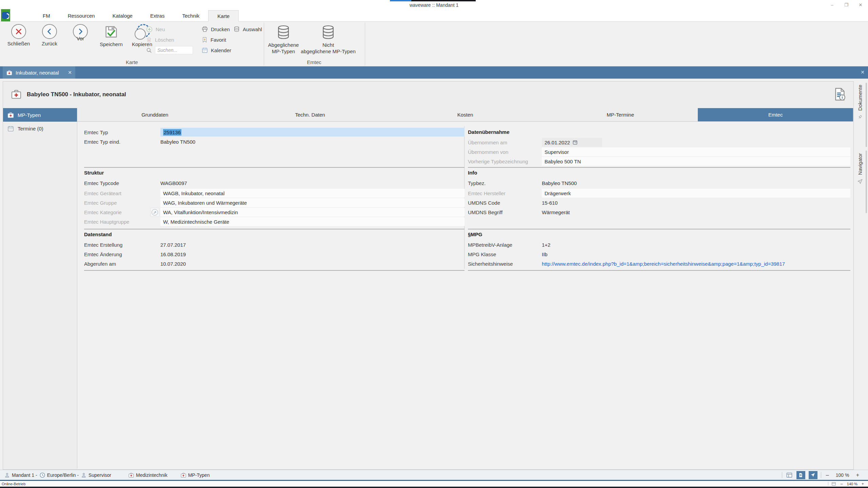  I want to click on new-button: Neu, so click(170, 29).